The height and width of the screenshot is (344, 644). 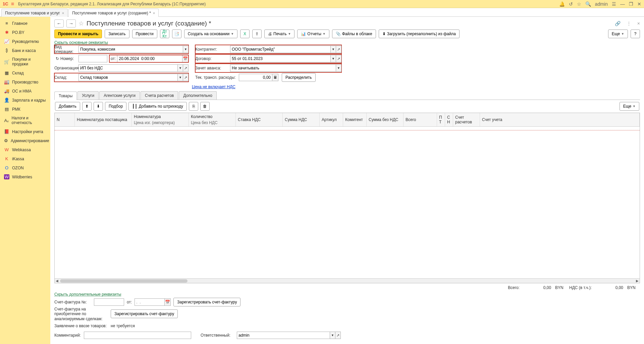 What do you see at coordinates (165, 34) in the screenshot?
I see `dtct-icon: ДтКт` at bounding box center [165, 34].